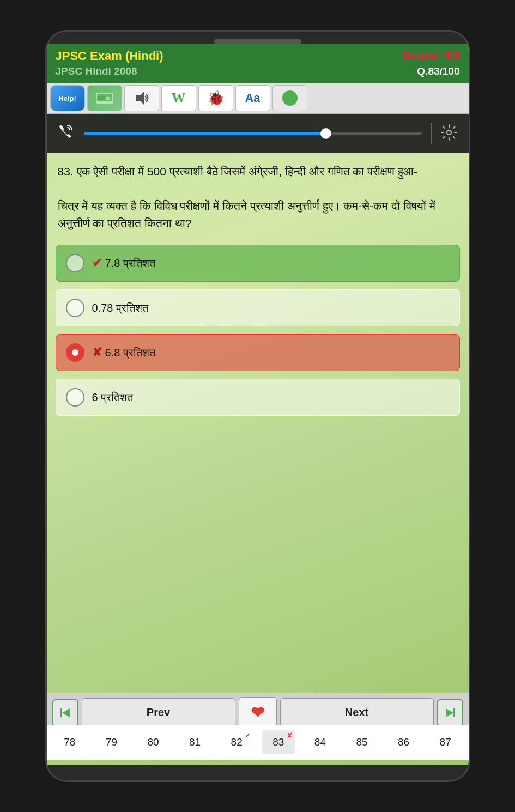 The image size is (515, 812). Describe the element at coordinates (257, 713) in the screenshot. I see `heart-icon: ❤` at that location.